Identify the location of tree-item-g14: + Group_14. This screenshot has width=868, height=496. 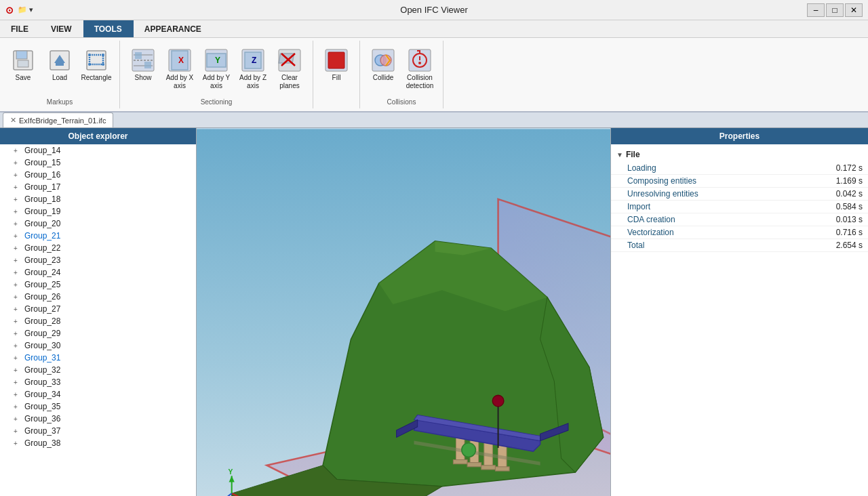
(98, 150).